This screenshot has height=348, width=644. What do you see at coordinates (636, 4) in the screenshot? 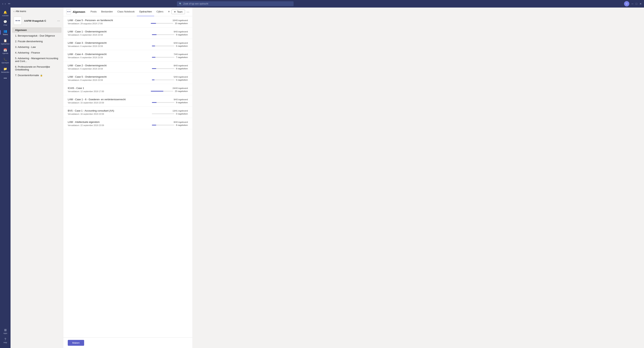
I see `maximize-btn: □` at bounding box center [636, 4].